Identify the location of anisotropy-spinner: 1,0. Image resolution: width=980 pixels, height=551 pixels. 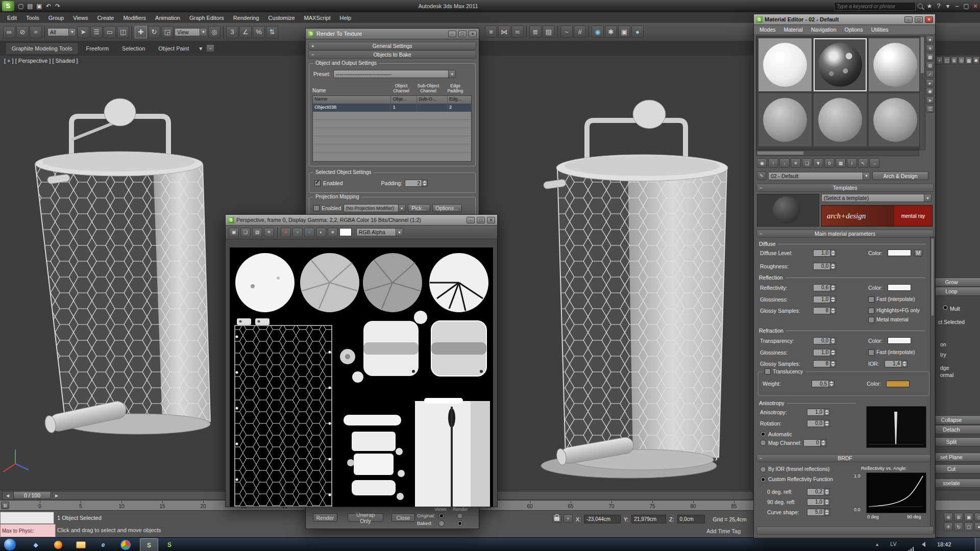
(819, 412).